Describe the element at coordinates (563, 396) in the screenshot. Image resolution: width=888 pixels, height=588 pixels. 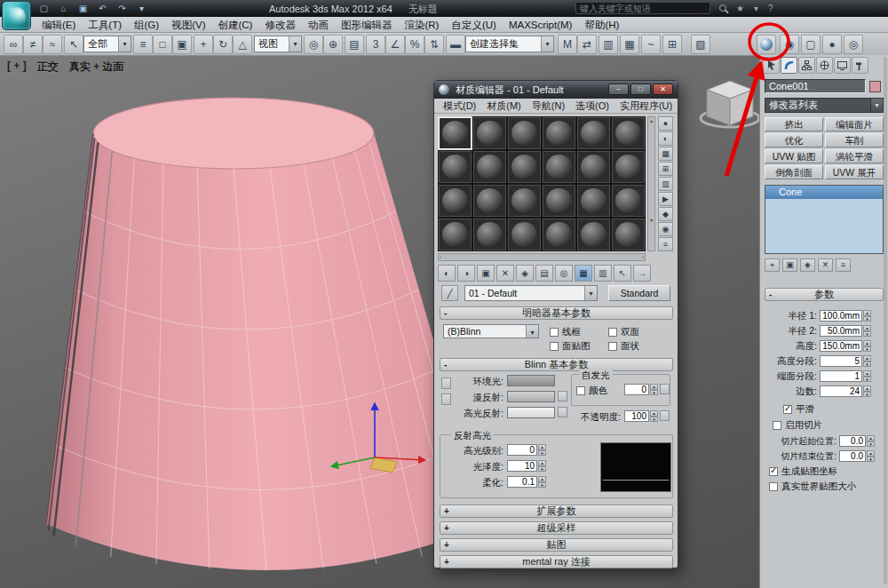
I see `diffuse-map-button` at that location.